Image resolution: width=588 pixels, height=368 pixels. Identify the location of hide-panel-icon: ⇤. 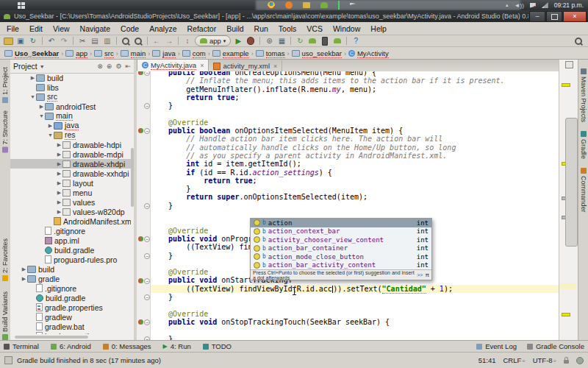
(128, 66).